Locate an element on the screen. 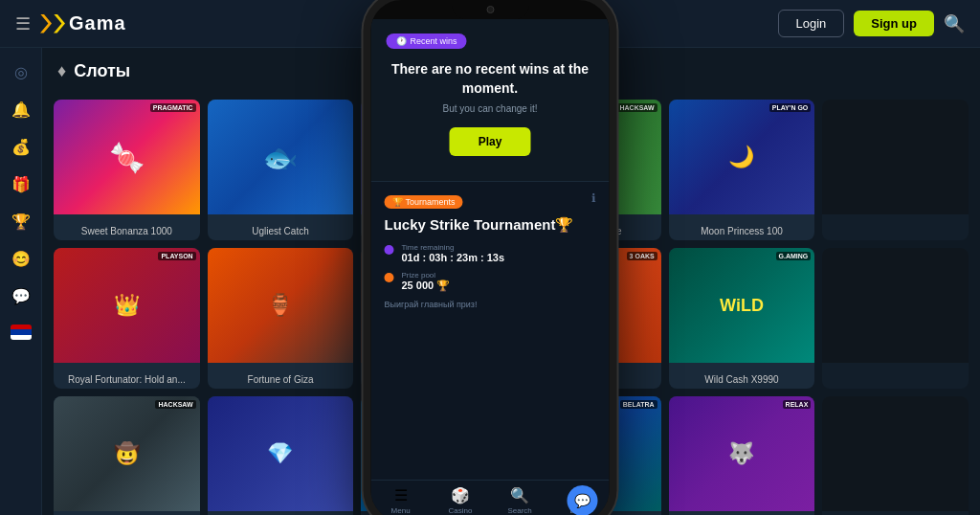 Image resolution: width=980 pixels, height=515 pixels. game-card-dazzling-crown: 💎 Dazzling Crown is located at coordinates (281, 456).